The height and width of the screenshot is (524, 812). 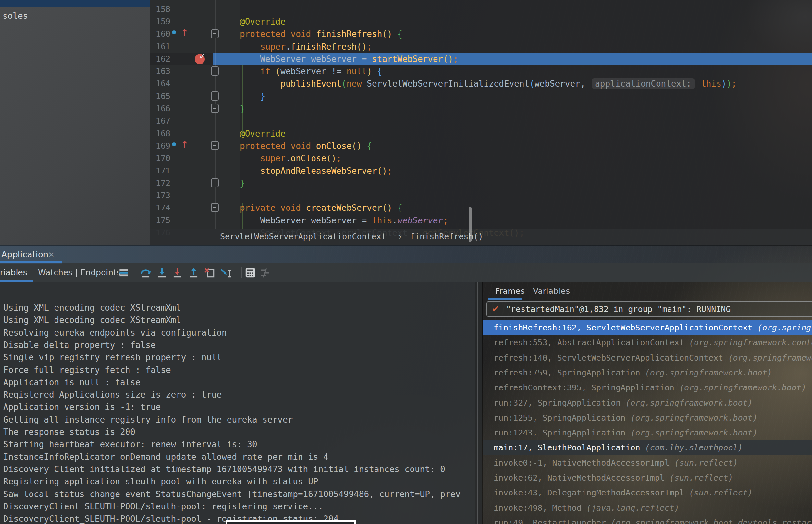 What do you see at coordinates (210, 273) in the screenshot?
I see `drop-frame-icon` at bounding box center [210, 273].